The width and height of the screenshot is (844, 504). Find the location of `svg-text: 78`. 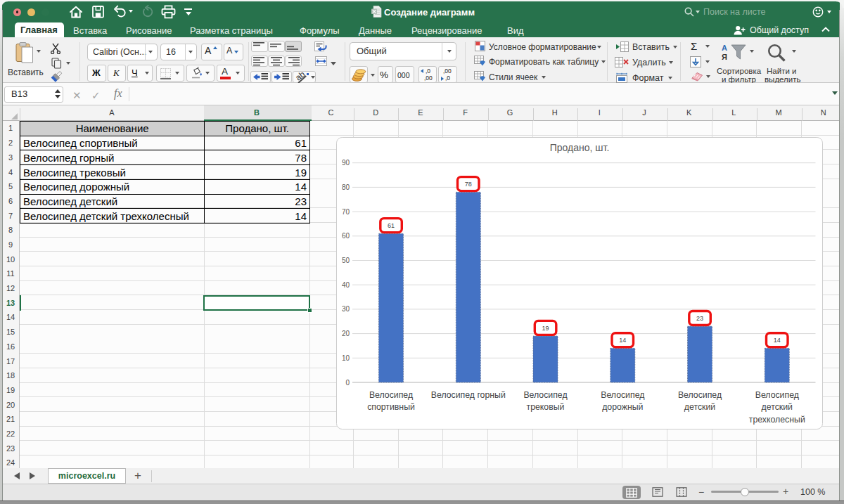

svg-text: 78 is located at coordinates (468, 184).